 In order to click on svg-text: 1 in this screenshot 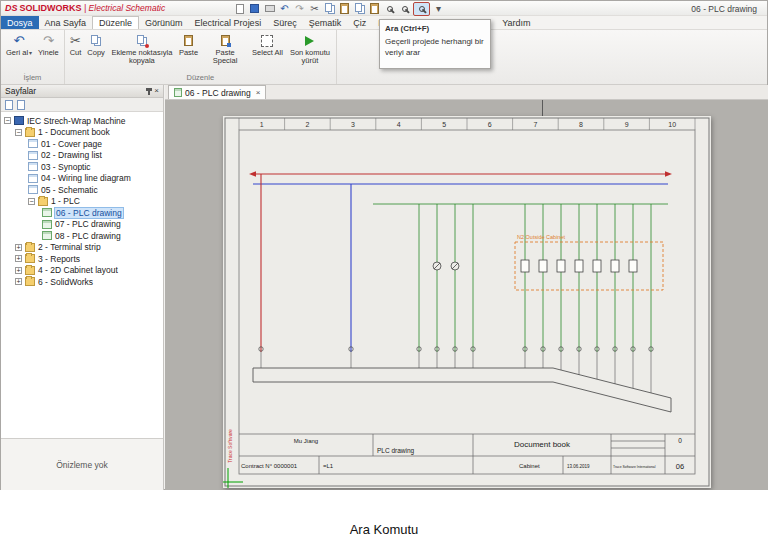, I will do `click(262, 124)`.